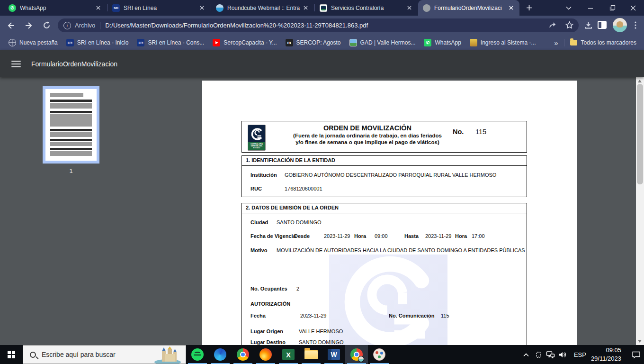 The image size is (644, 364). What do you see at coordinates (606, 350) in the screenshot?
I see `tray-time: 09:05` at bounding box center [606, 350].